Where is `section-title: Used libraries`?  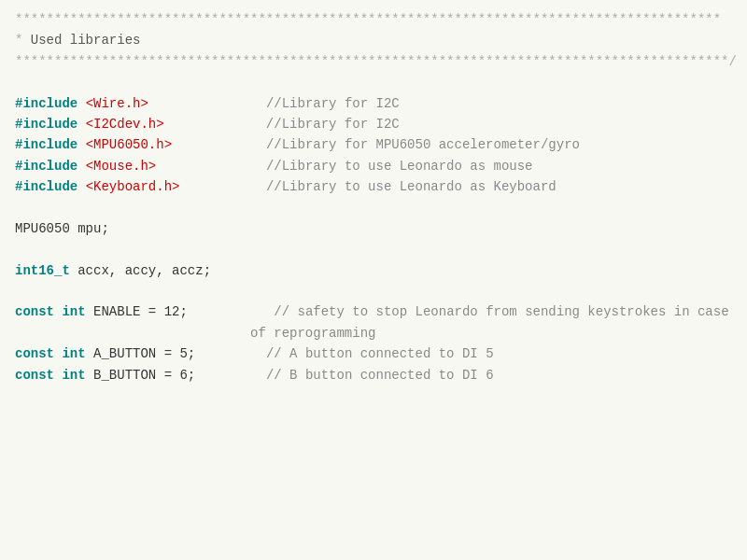
section-title: Used libraries is located at coordinates (86, 40).